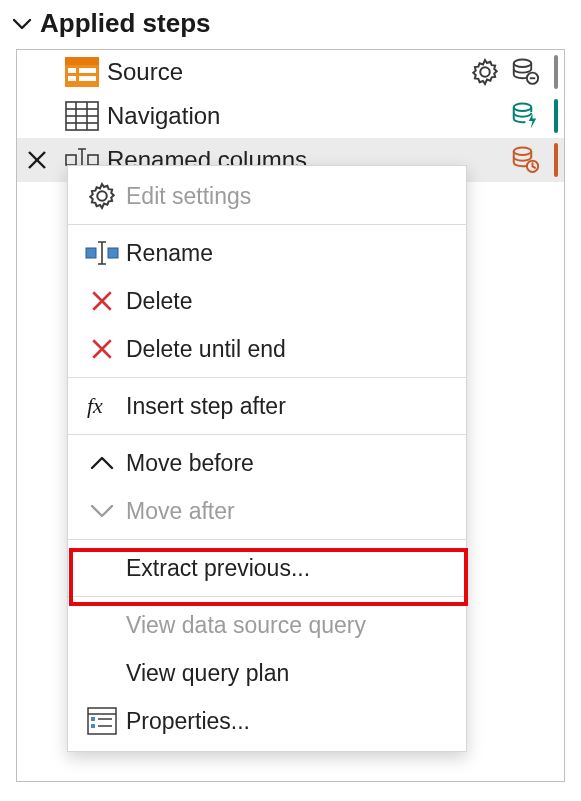 This screenshot has height=801, width=581. What do you see at coordinates (208, 674) in the screenshot?
I see `menu-label: View query plan` at bounding box center [208, 674].